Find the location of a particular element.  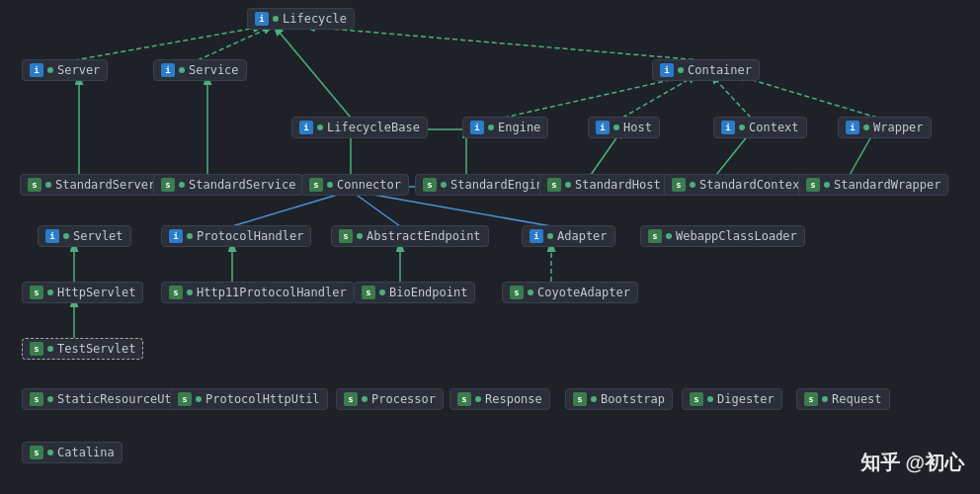

node-catalina: sCatalina is located at coordinates (72, 453).